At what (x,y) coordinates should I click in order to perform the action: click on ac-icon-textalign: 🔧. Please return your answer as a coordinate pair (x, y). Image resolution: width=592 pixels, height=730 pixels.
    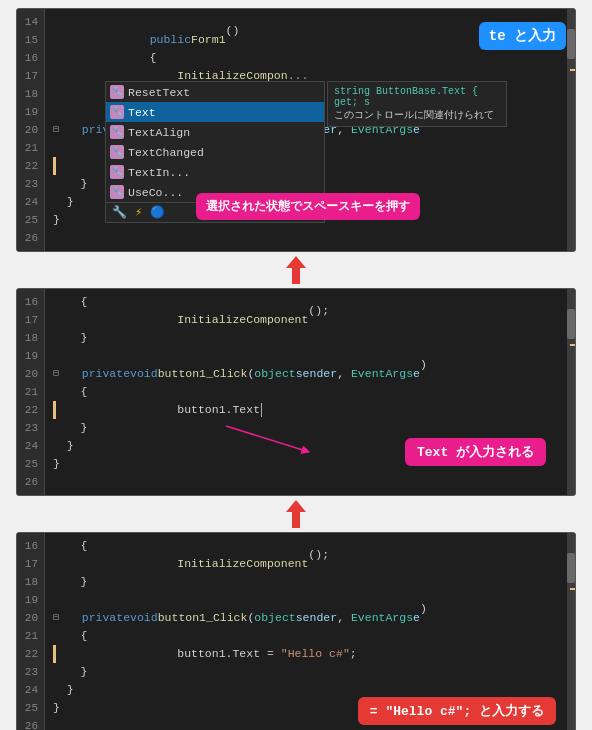
    Looking at the image, I should click on (117, 132).